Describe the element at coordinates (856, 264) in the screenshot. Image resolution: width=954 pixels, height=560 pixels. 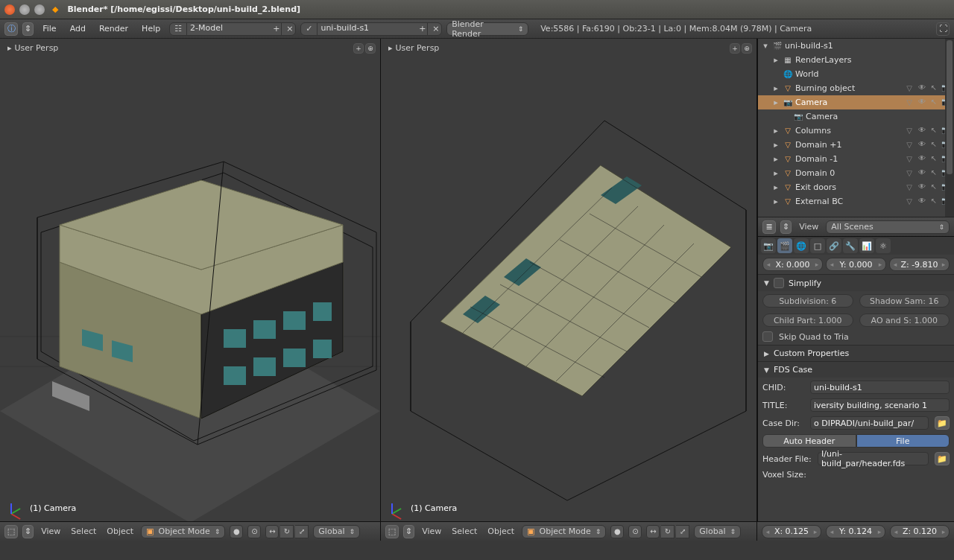
I see `gravity-y: ◂Y: 0.000▸` at that location.